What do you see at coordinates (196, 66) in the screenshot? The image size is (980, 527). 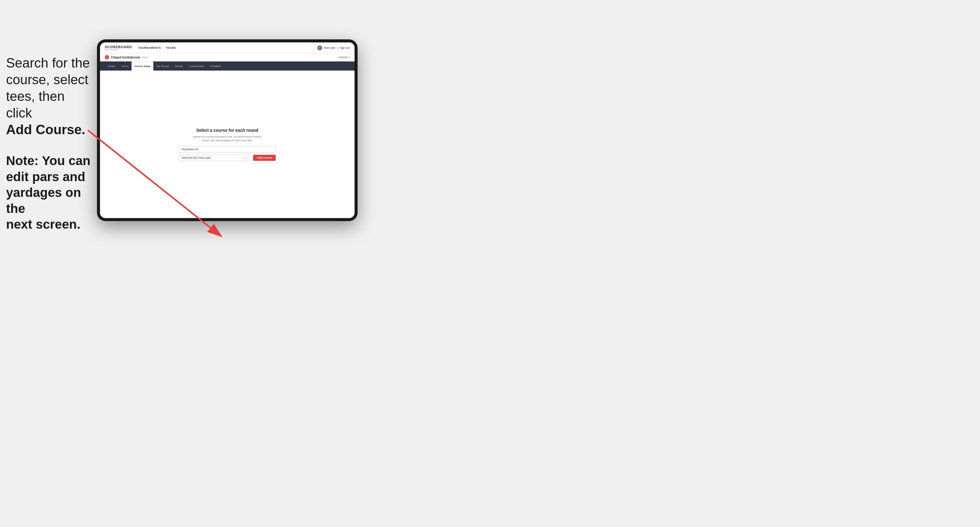 I see `tab-leaderboards: Leaderboards` at bounding box center [196, 66].